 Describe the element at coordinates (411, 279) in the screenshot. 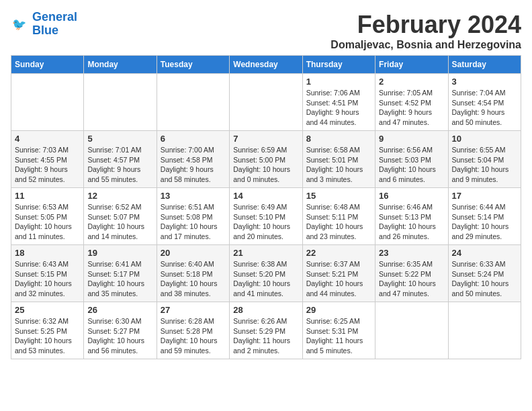

I see `day-info: Sunrise: 6:35 AMSunset: 5:22 PMDaylight:…` at that location.